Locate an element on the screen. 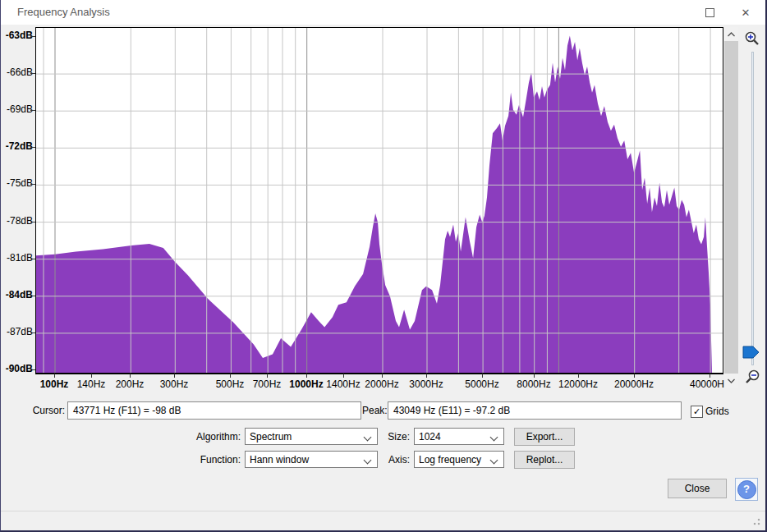  window-close-button: ✕ is located at coordinates (746, 12).